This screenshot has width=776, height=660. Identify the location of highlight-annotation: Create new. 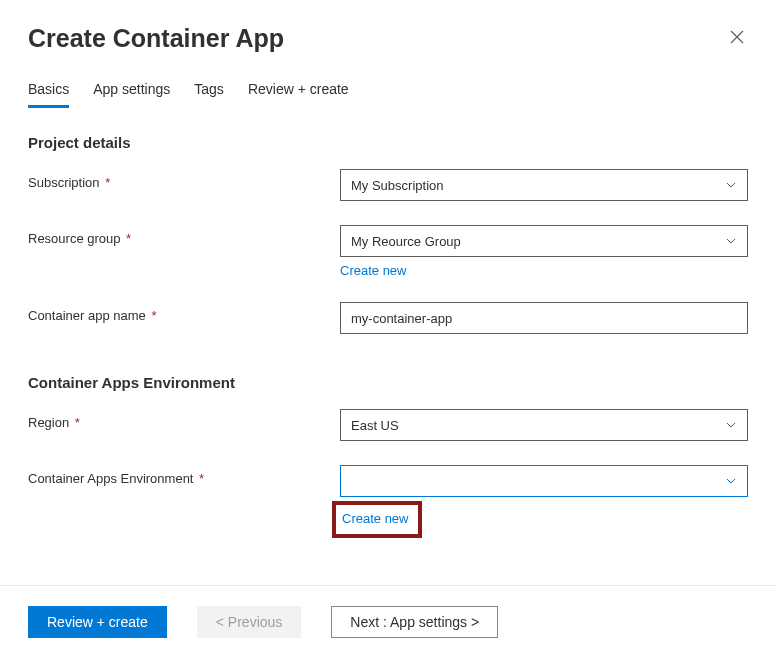
(377, 520).